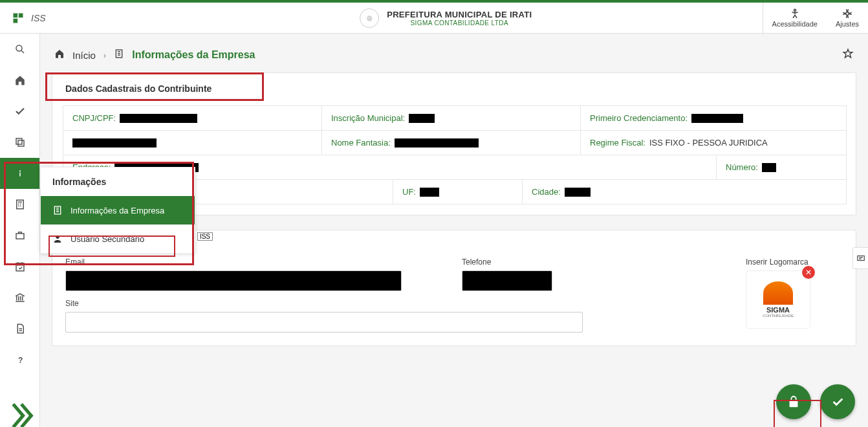 This screenshot has height=427, width=868. I want to click on sidebar-flyout: Informações Informações da Empresa Usuár…, so click(118, 210).